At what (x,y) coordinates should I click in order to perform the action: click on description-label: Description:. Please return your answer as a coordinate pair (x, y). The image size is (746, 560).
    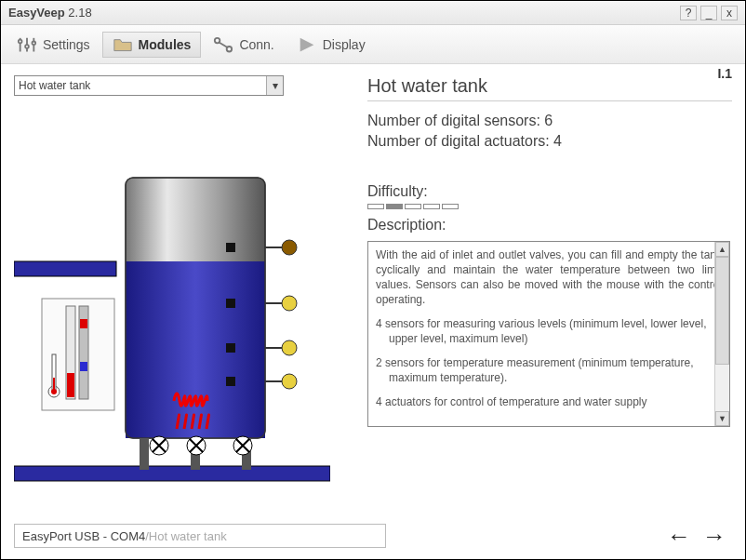
    Looking at the image, I should click on (550, 225).